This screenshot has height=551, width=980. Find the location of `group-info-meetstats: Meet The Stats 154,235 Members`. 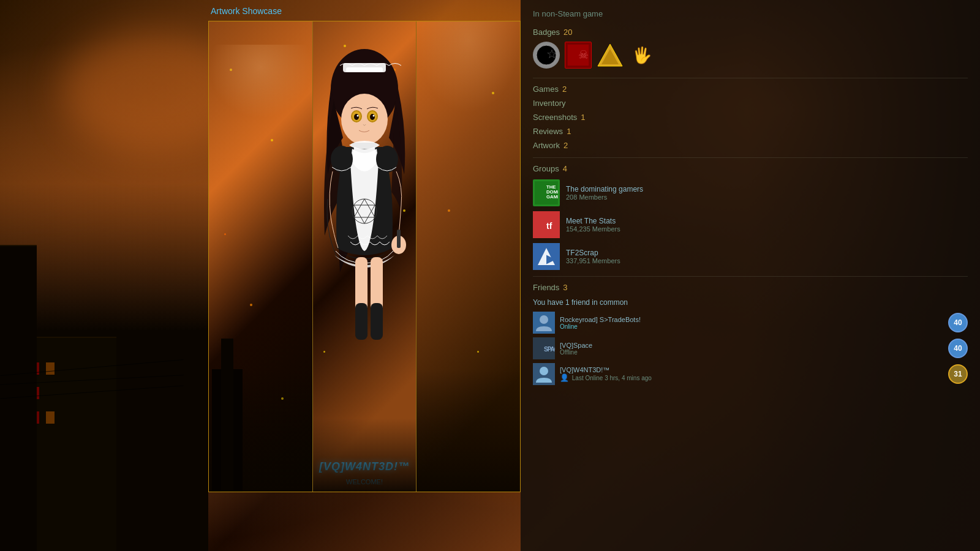

group-info-meetstats: Meet The Stats 154,235 Members is located at coordinates (767, 225).